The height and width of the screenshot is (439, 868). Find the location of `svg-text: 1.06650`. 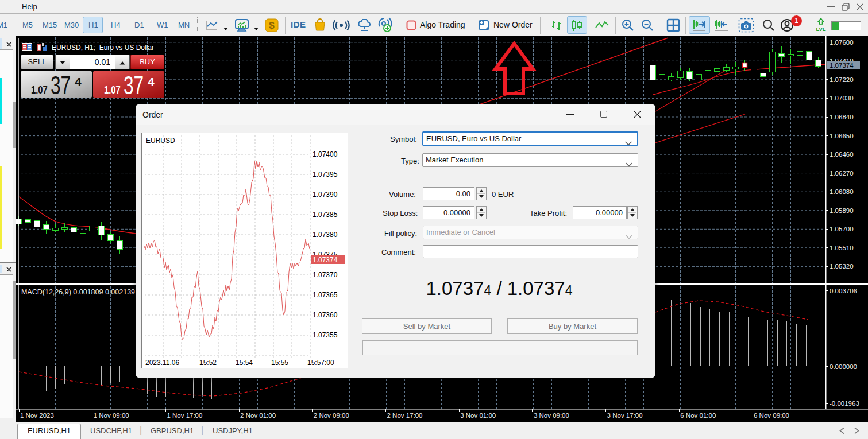

svg-text: 1.06650 is located at coordinates (842, 136).